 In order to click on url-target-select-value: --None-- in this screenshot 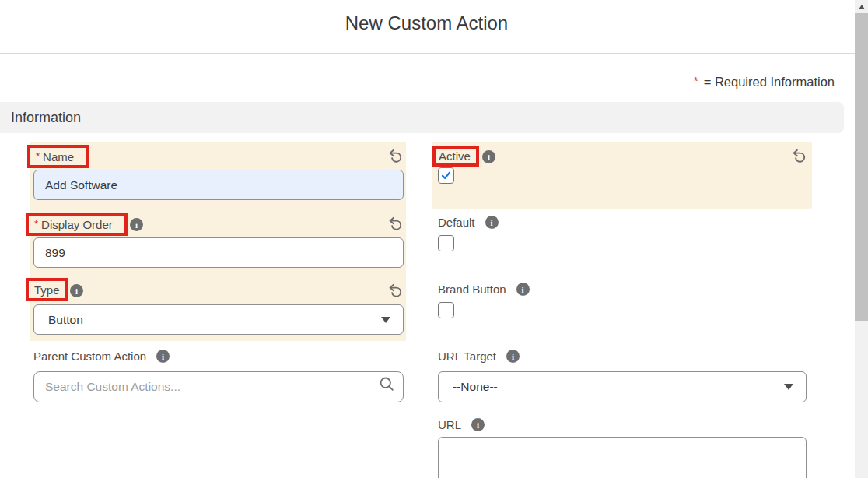, I will do `click(475, 387)`.